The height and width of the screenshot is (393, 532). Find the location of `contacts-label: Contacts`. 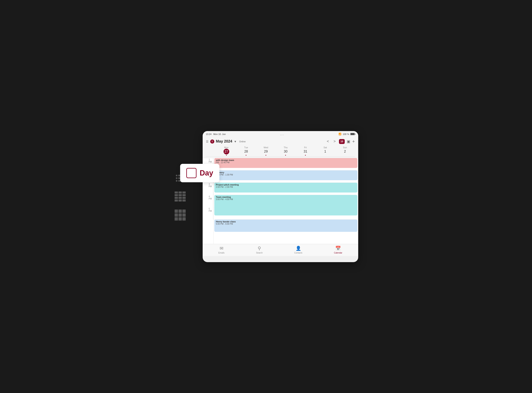

contacts-label: Contacts is located at coordinates (298, 253).